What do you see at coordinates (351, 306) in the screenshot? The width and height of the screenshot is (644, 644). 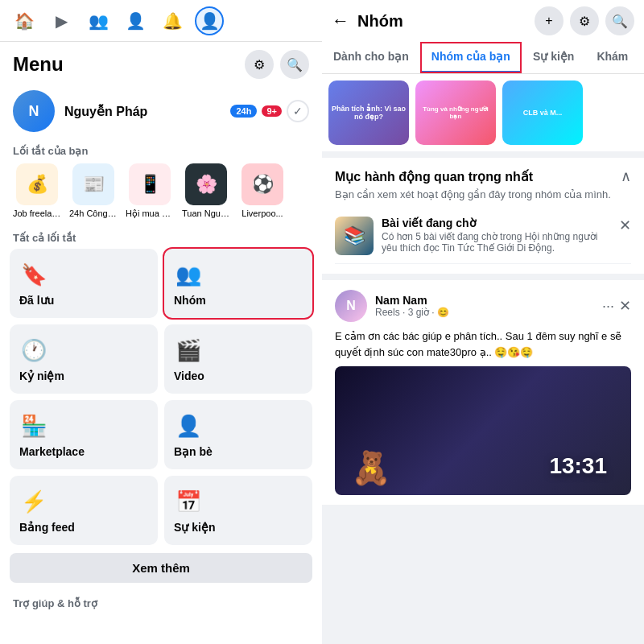 I see `post-user-avatar: N` at bounding box center [351, 306].